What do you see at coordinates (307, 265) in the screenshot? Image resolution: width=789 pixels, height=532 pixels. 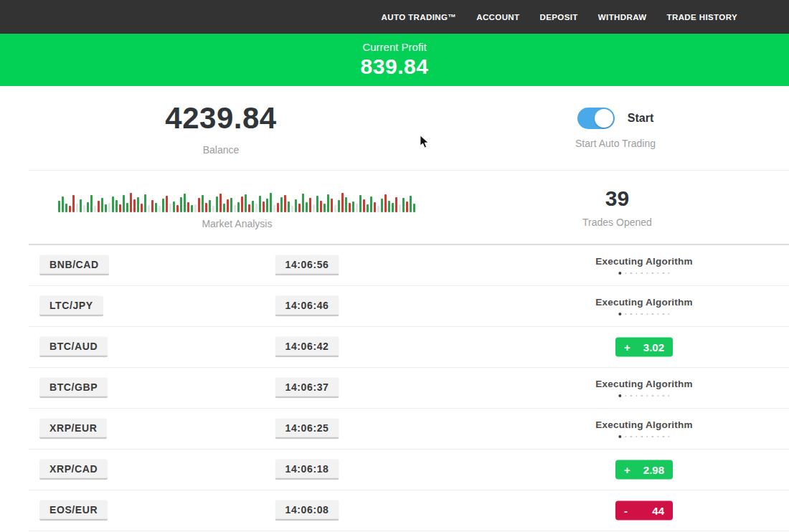 I see `time-badge: 14:06:56` at bounding box center [307, 265].